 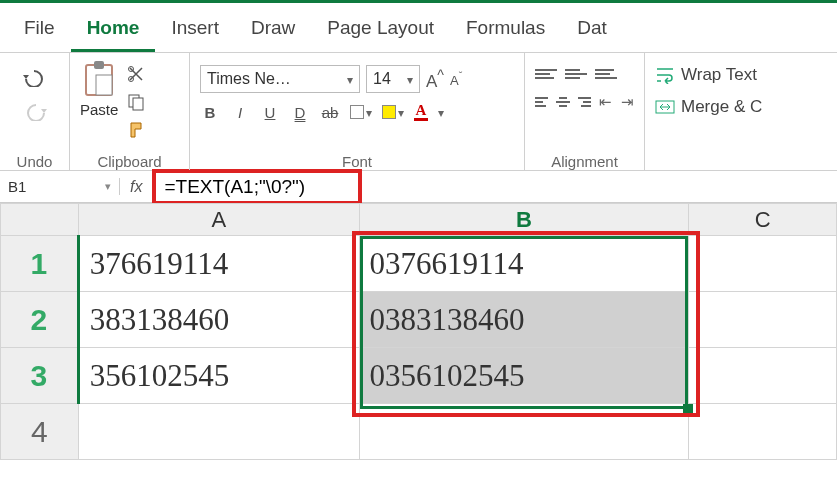 I want to click on tab-formulas: Formulas, so click(x=506, y=30).